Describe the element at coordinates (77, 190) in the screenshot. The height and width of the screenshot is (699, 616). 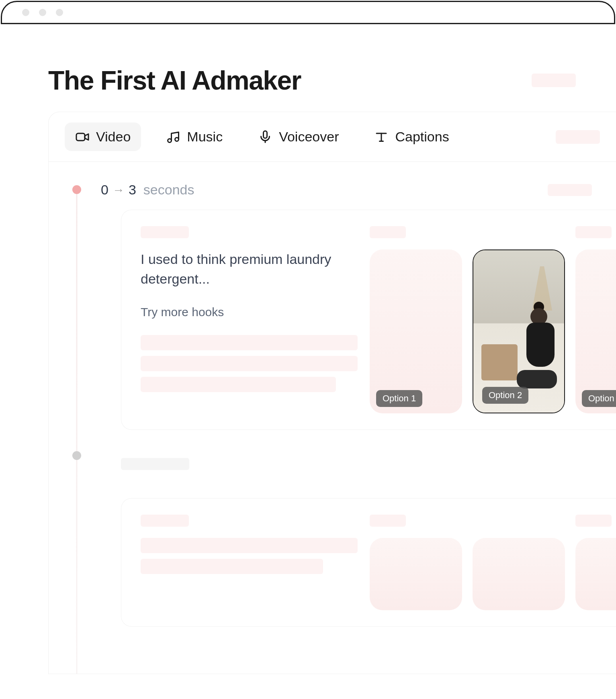
I see `timeline-dot-active` at that location.